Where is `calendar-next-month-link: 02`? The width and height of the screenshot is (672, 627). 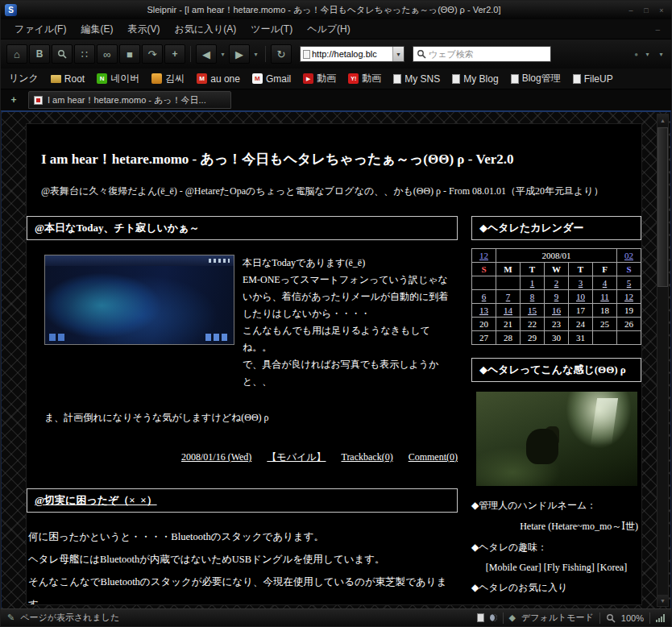 calendar-next-month-link: 02 is located at coordinates (628, 255).